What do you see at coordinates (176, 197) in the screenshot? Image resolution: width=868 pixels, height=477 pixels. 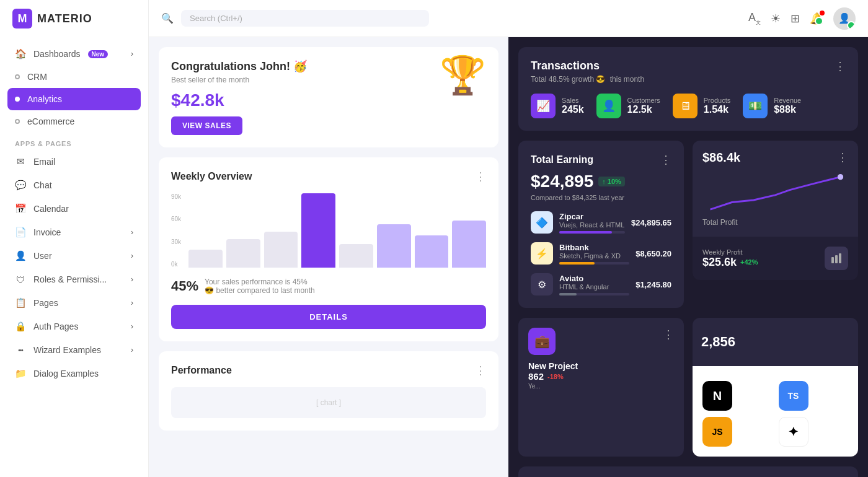 I see `y-label-90k: 90k` at bounding box center [176, 197].